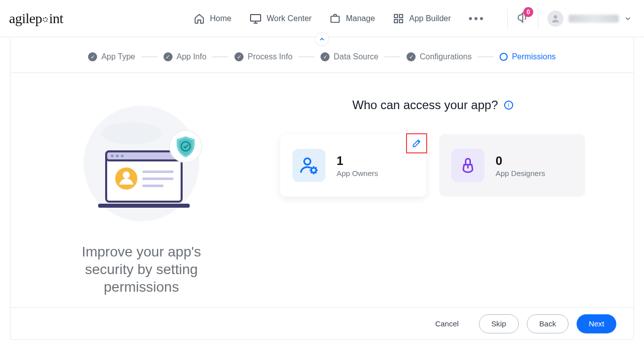  Describe the element at coordinates (430, 19) in the screenshot. I see `nav-app-builder-label: App Builder` at that location.